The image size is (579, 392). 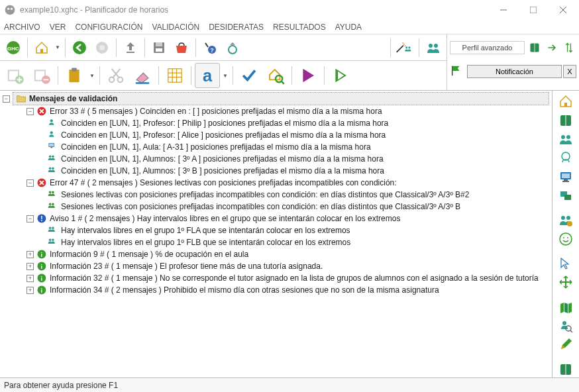 I want to click on upload-button, so click(x=131, y=48).